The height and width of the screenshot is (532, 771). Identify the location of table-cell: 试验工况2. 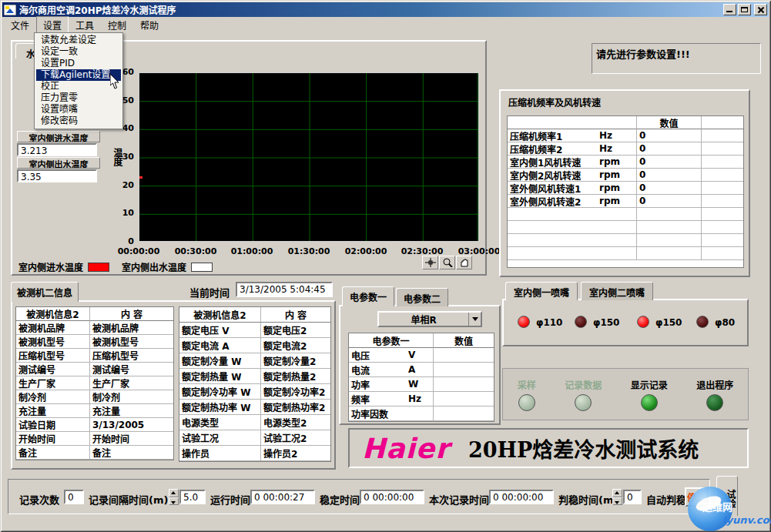
(296, 438).